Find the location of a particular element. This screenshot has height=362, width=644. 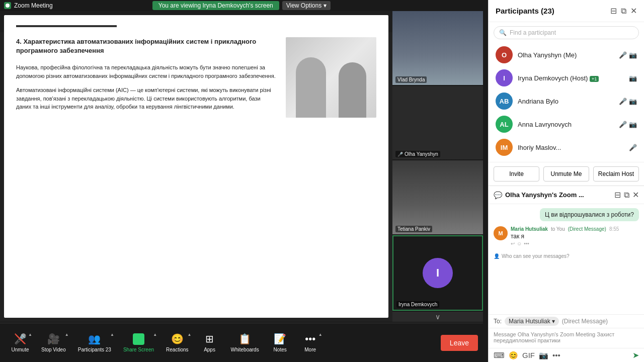

unmute-button: 🎤 Unmute ▲ is located at coordinates (20, 343).